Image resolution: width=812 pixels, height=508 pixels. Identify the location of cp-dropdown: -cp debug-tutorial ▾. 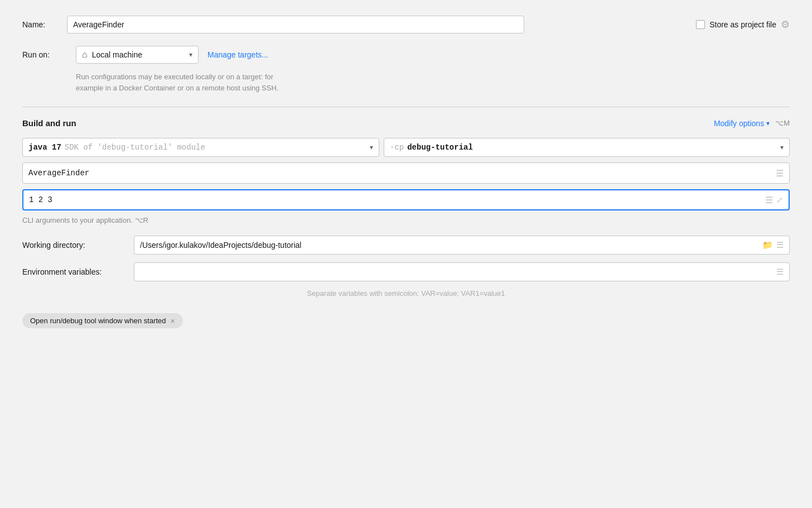
(587, 147).